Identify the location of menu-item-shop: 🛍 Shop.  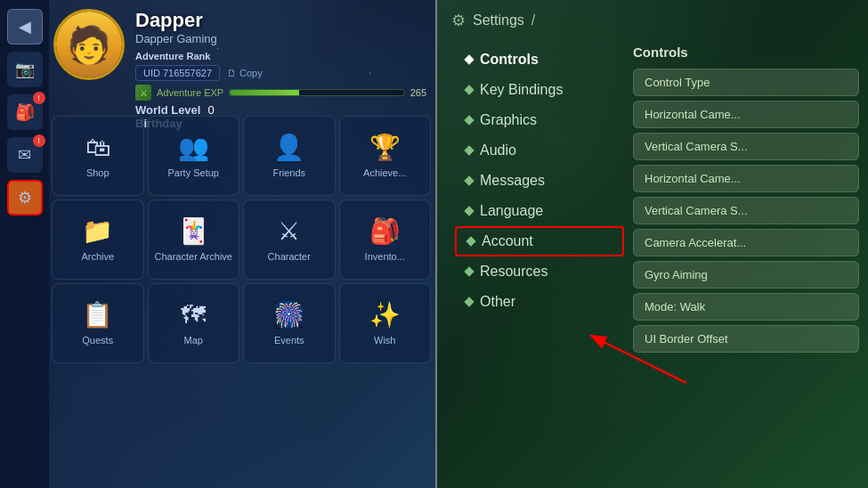
(98, 156).